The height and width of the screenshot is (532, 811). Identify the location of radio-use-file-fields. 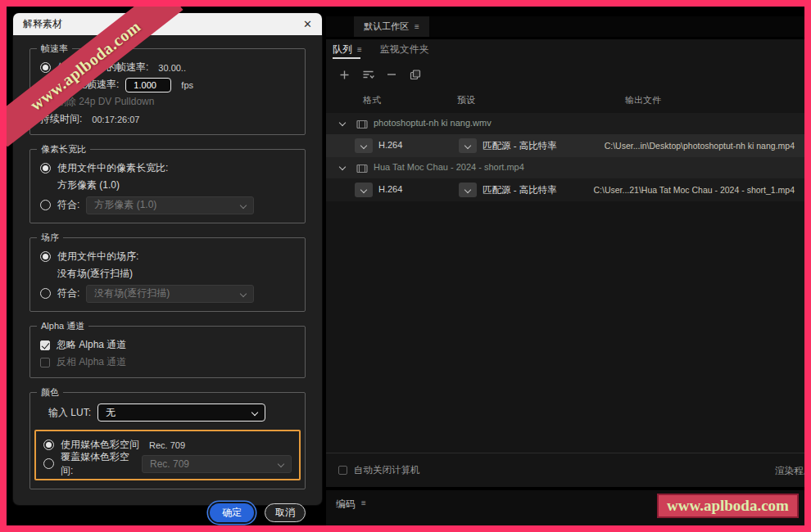
(46, 257).